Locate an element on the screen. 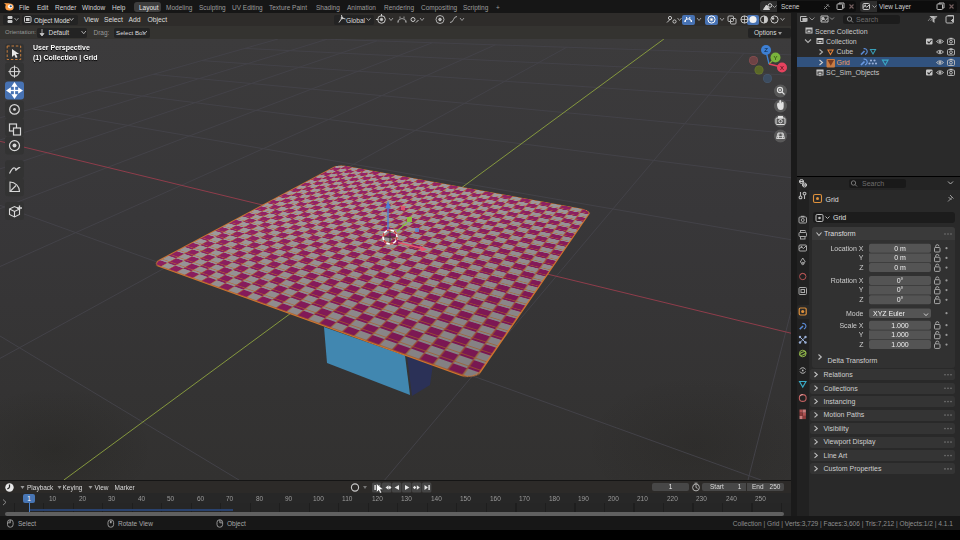 This screenshot has height=540, width=960. svg-text: Grid is located at coordinates (844, 62).